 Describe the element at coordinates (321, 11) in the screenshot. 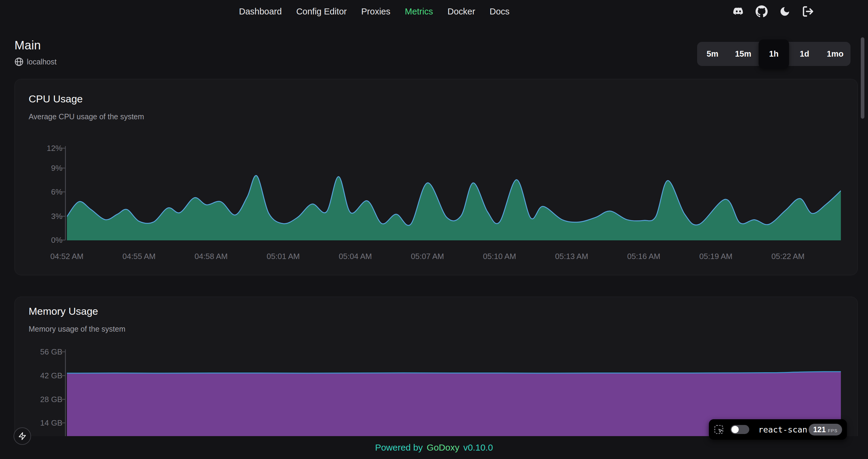

I see `nav-item-config-editor: Config Editor` at that location.